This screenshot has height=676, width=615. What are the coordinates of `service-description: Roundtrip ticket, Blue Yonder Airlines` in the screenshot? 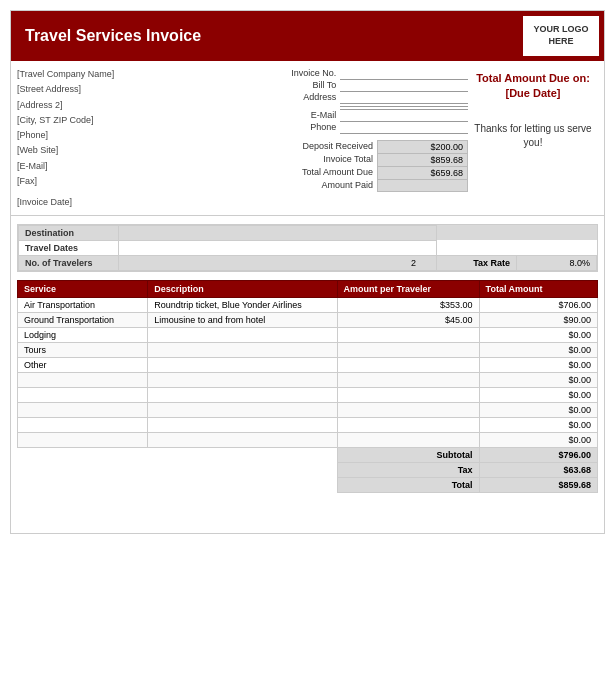 It's located at (242, 304).